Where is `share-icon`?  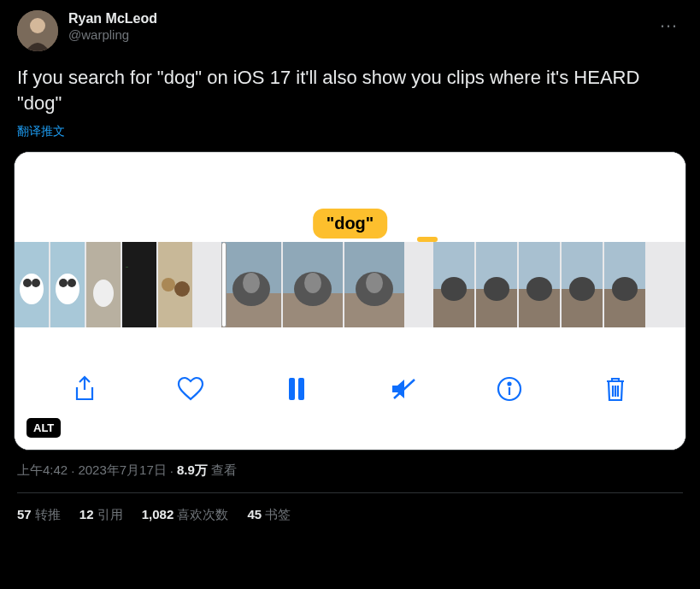 share-icon is located at coordinates (85, 389).